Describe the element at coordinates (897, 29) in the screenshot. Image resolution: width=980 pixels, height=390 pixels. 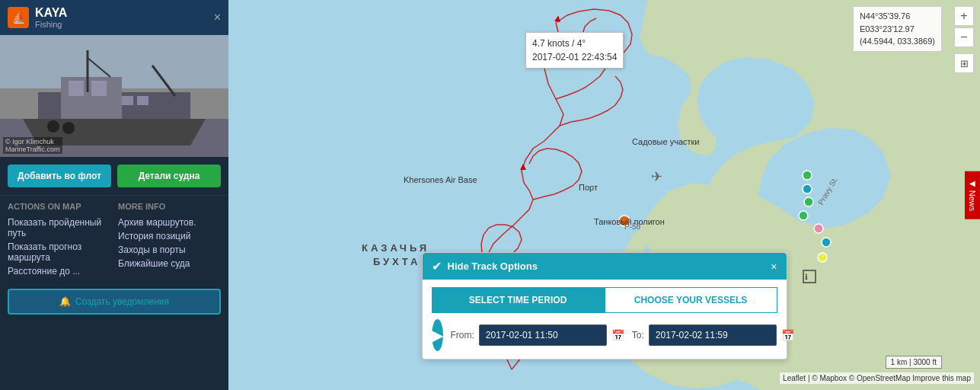
I see `coord-line2: E033°23'12.97` at that location.